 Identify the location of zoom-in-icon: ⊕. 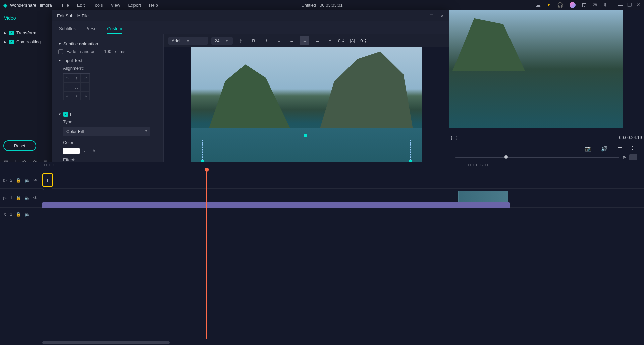
(624, 158).